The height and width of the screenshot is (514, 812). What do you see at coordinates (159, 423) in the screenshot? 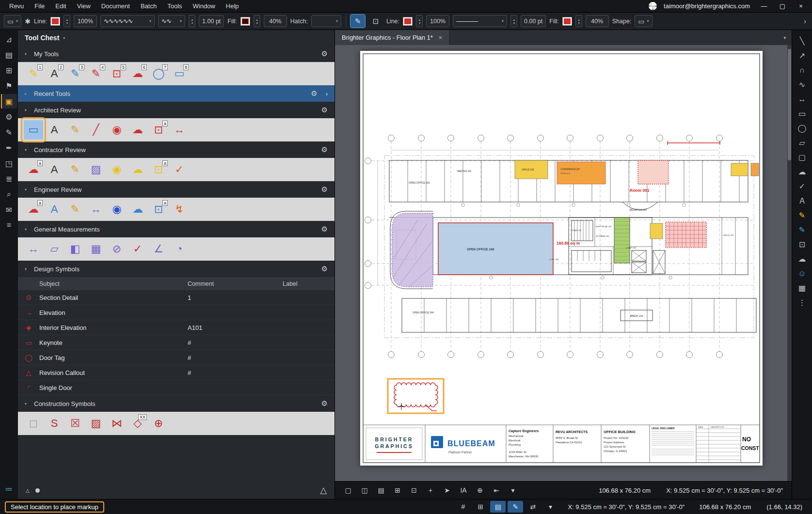
I see `tool-detail-target: ⊕` at bounding box center [159, 423].